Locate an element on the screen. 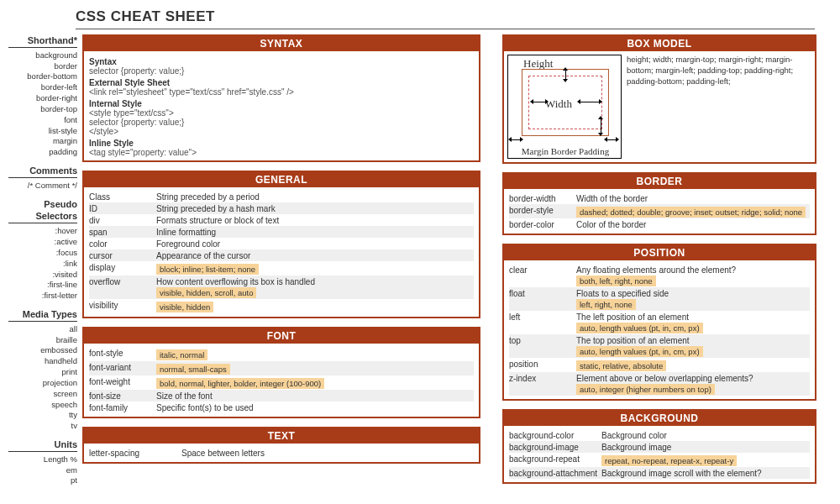  table-row: border-widthWidth of the border is located at coordinates (659, 198).